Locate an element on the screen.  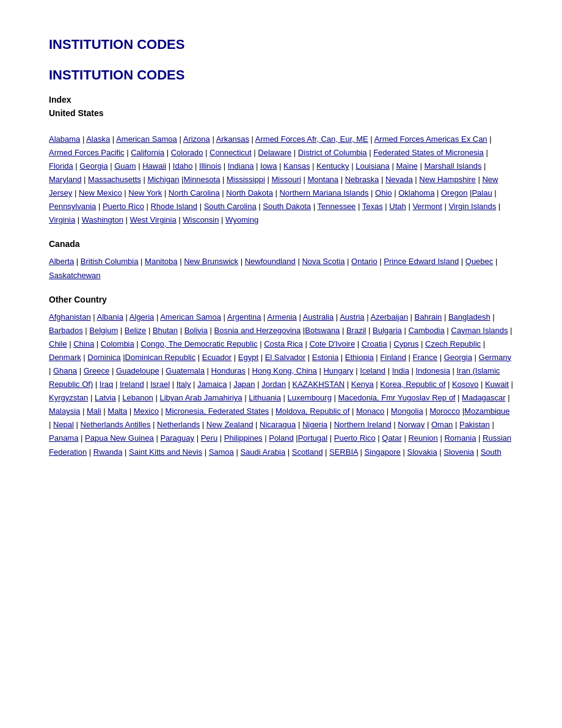
link-malaysia: Malaysia is located at coordinates (65, 411).